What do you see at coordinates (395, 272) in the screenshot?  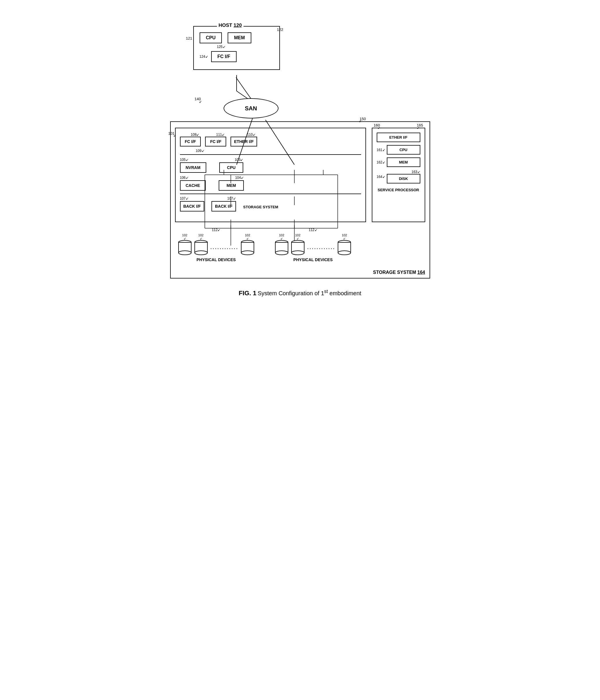 I see `storage-label-text: STORAGE SYSTEM` at bounding box center [395, 272].